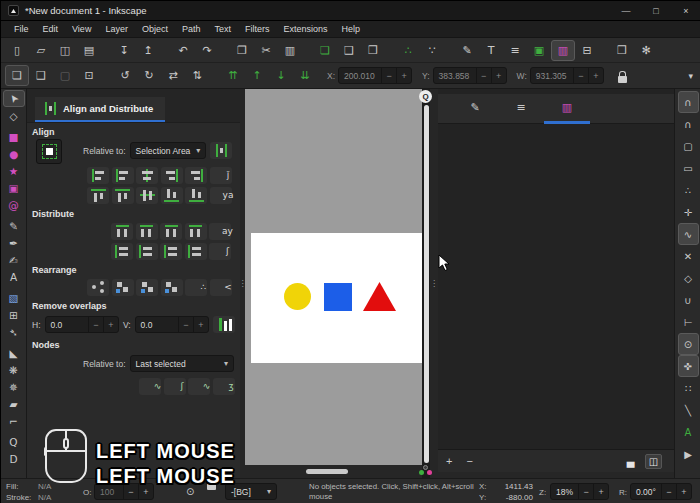 This screenshot has width=700, height=503. I want to click on open-button: ▱, so click(41, 50).